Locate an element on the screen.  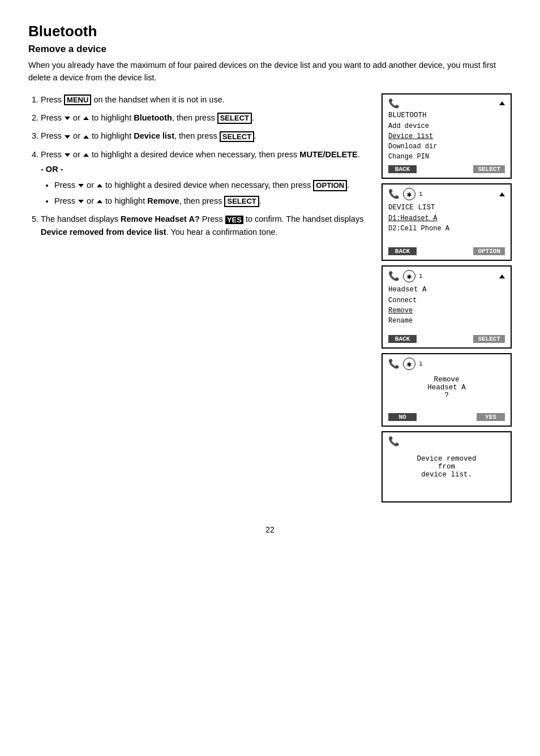
instructions: Press MENU on the handset when it is not… is located at coordinates (199, 169).